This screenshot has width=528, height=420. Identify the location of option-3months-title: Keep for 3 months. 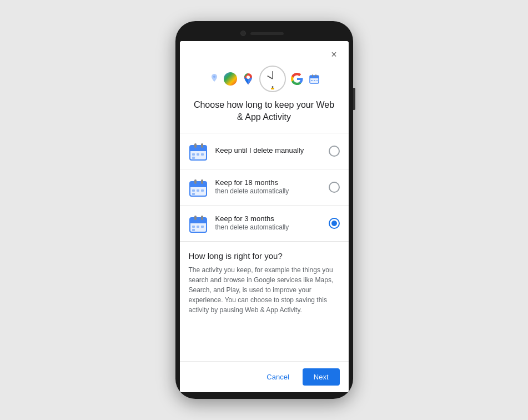
(272, 219).